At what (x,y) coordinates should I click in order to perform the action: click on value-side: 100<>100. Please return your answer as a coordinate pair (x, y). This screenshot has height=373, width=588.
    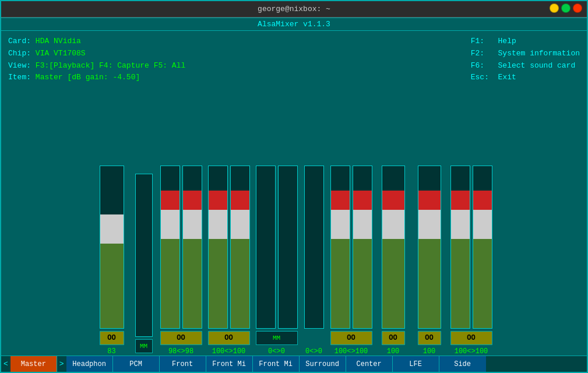
    Looking at the image, I should click on (471, 351).